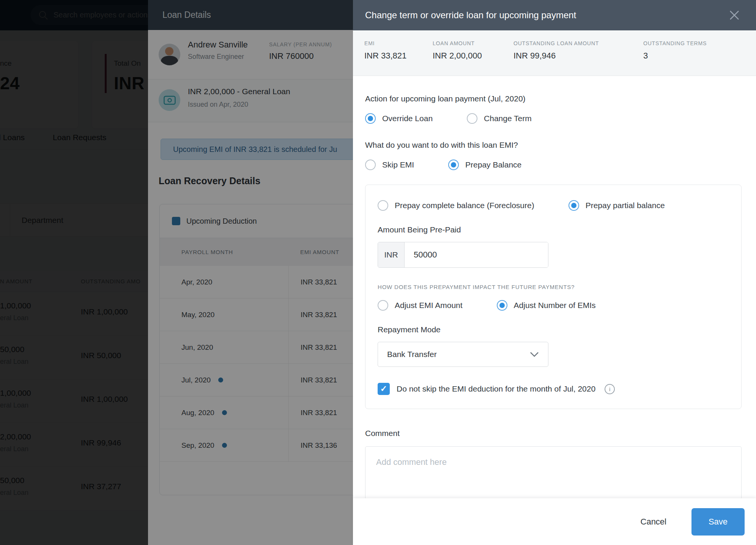 Image resolution: width=756 pixels, height=545 pixels. Describe the element at coordinates (553, 472) in the screenshot. I see `comment-textarea` at that location.